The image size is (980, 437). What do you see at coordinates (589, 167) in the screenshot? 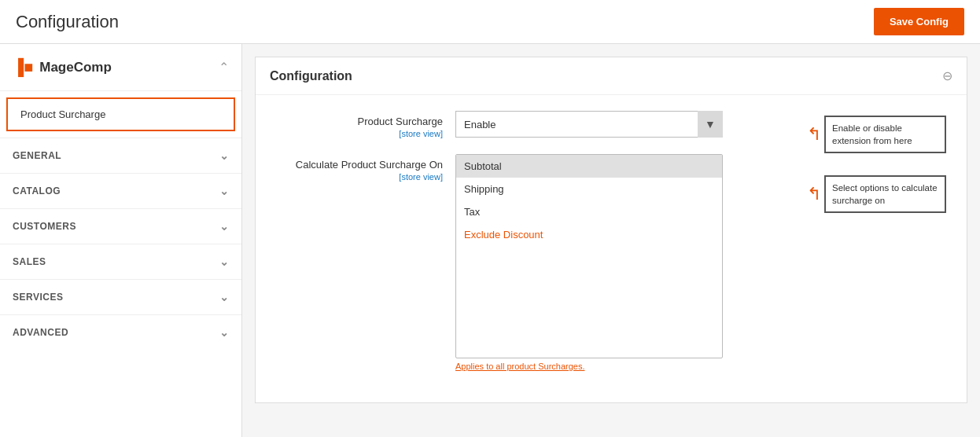
I see `multiselect-option-0: Subtotal` at bounding box center [589, 167].